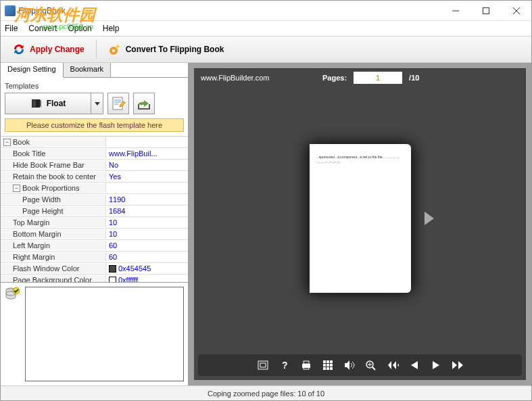 The image size is (532, 401). What do you see at coordinates (88, 70) in the screenshot?
I see `tab-bookmark: Bookmark` at bounding box center [88, 70].